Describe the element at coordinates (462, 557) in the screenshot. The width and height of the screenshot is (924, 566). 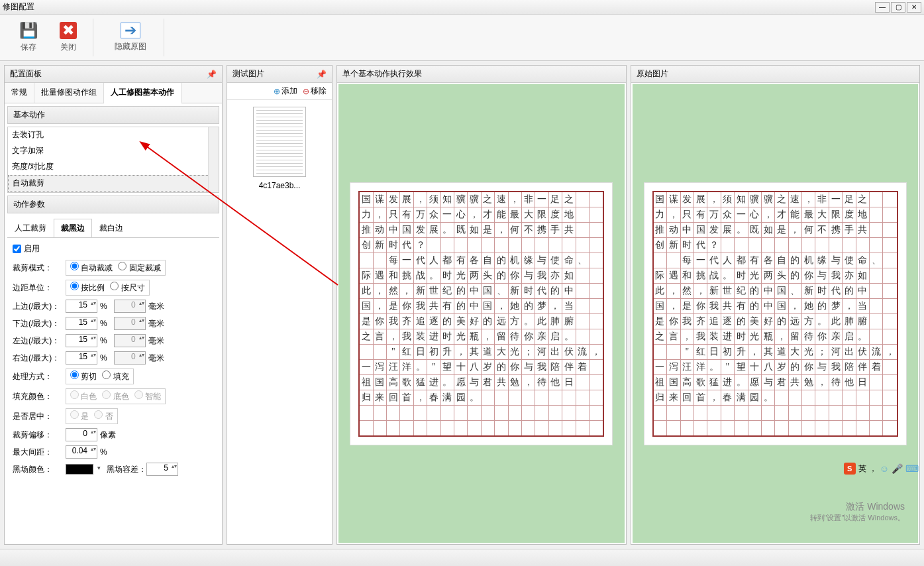
I see `statusbar` at that location.